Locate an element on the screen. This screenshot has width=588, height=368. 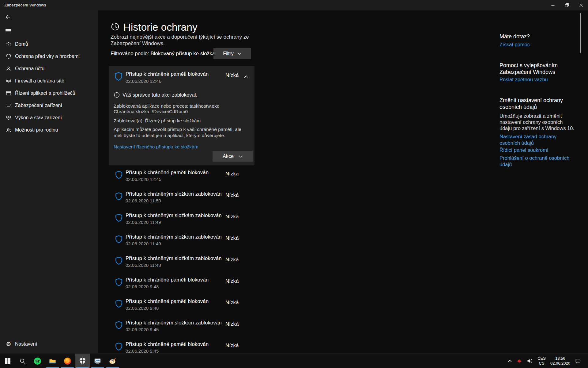
event-timestamp: 02.06.2020 9:45 is located at coordinates (142, 351).